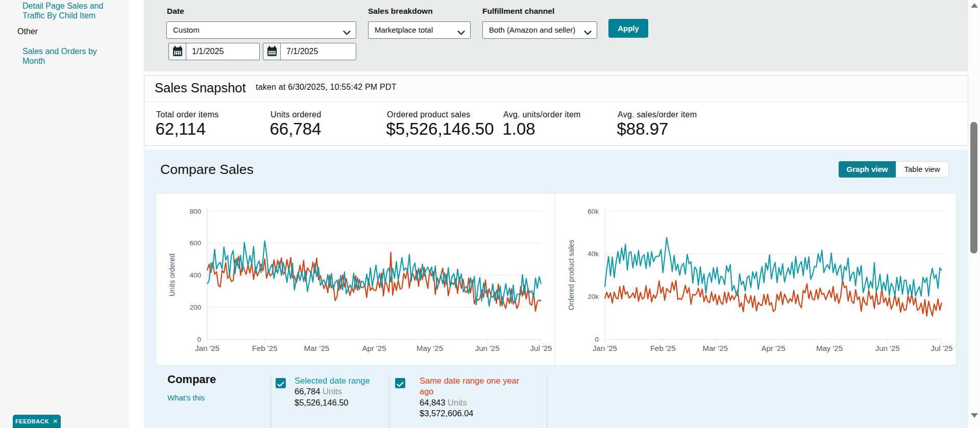  Describe the element at coordinates (195, 211) in the screenshot. I see `svg-text: 800` at that location.